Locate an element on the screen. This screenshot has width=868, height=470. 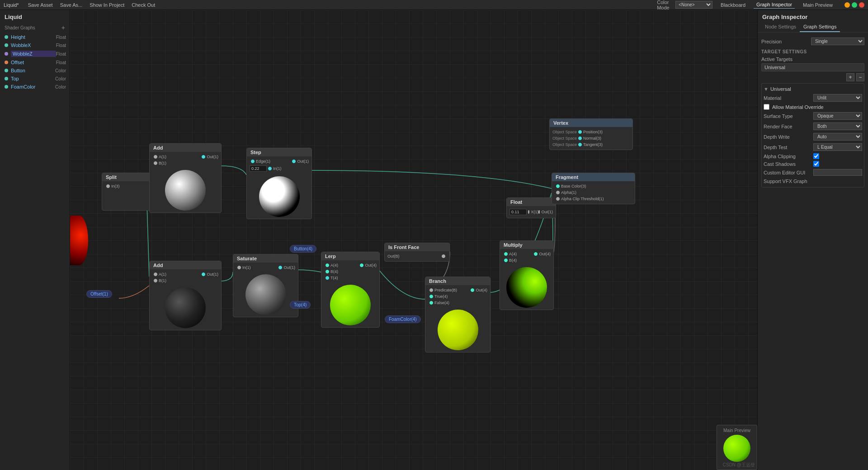
height-type: Float is located at coordinates (61, 37).